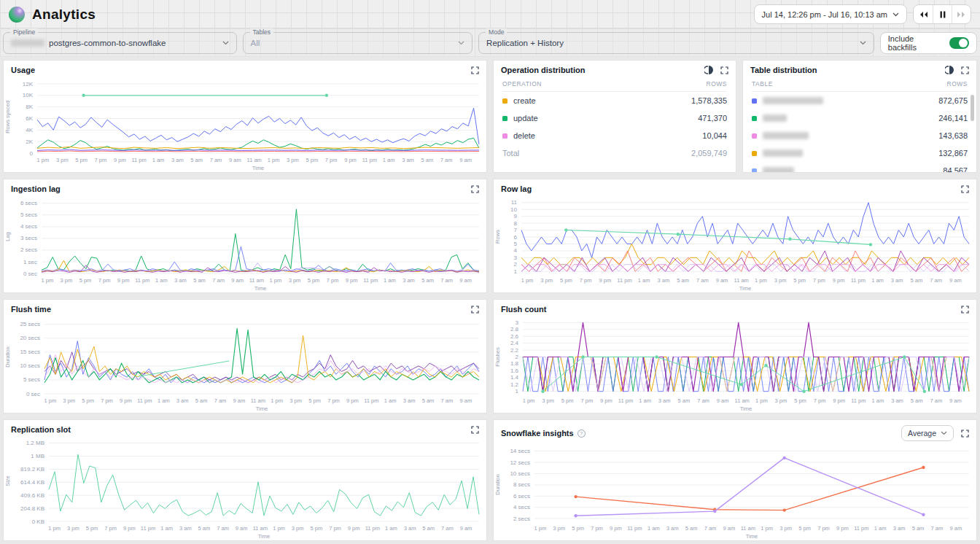 This screenshot has width=980, height=544. I want to click on filter-bar: Pipeline postgres-common-to-snowflake Ta…, so click(490, 43).